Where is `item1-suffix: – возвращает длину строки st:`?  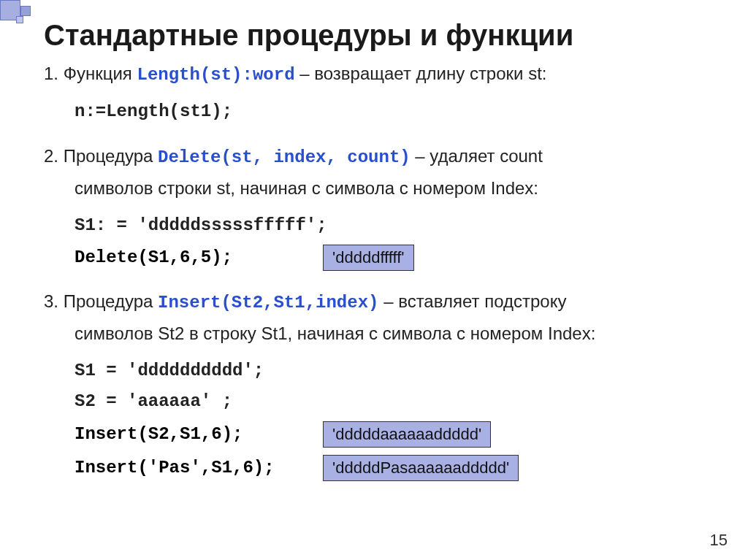
item1-suffix: – возвращает длину строки st: is located at coordinates (421, 73).